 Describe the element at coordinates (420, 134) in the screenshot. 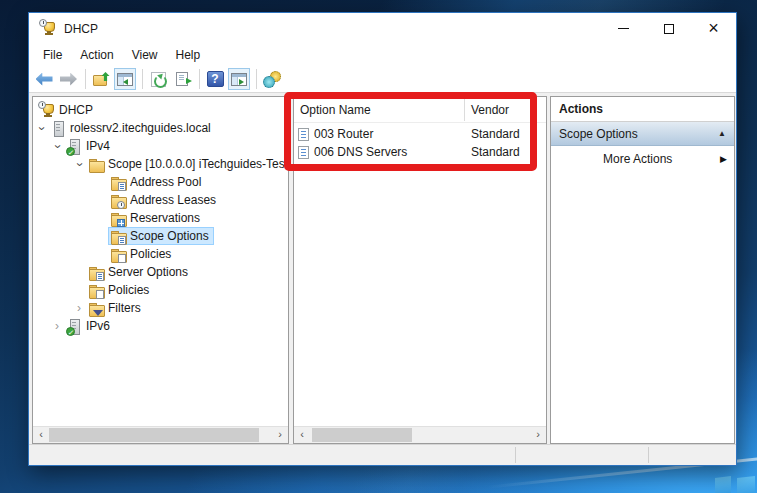

I see `list-row-003-router: 003 RouterStandard` at that location.